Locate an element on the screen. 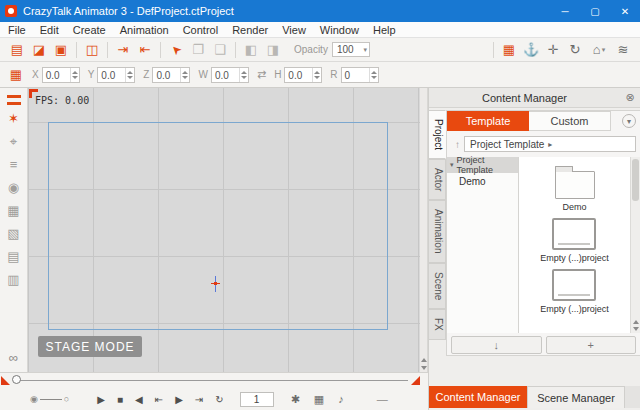 This screenshot has height=410, width=640. menu-animation: Animation is located at coordinates (144, 30).